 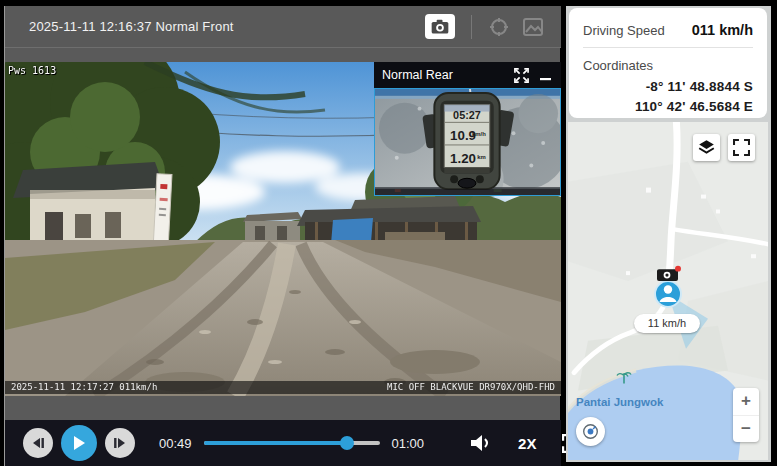 What do you see at coordinates (545, 75) in the screenshot?
I see `pip-minimize-button` at bounding box center [545, 75].